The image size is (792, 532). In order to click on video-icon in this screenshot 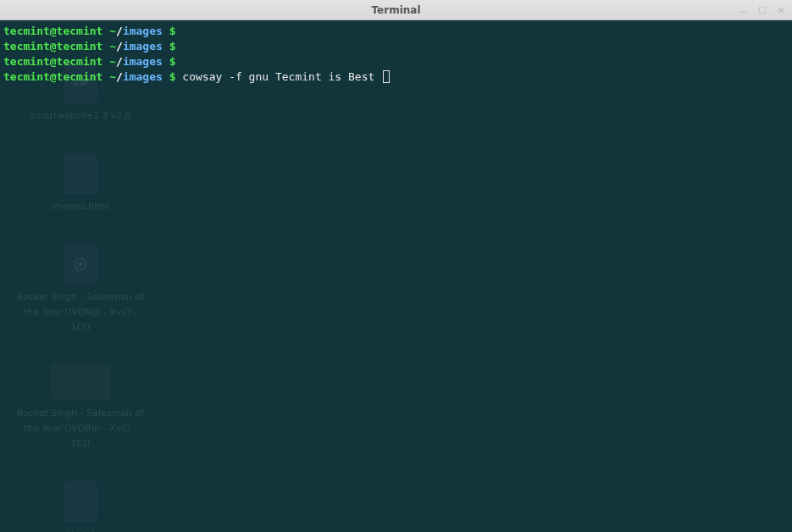, I will do `click(80, 264)`.